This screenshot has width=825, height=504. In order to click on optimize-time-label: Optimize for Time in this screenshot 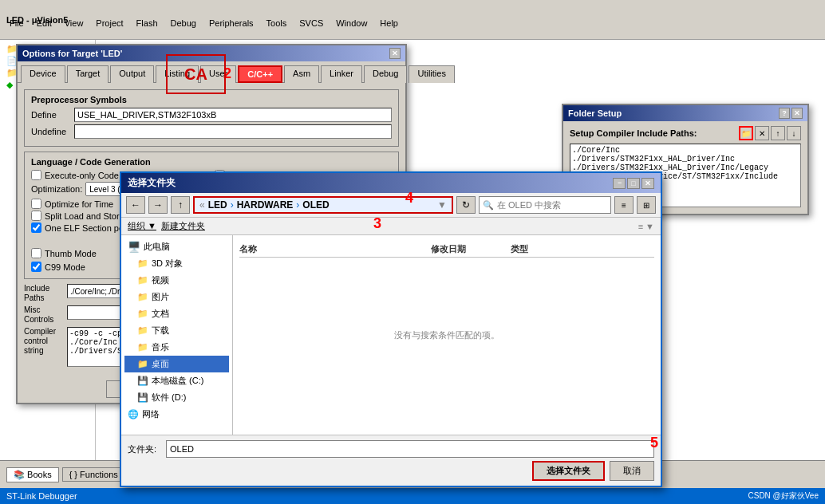, I will do `click(79, 204)`.